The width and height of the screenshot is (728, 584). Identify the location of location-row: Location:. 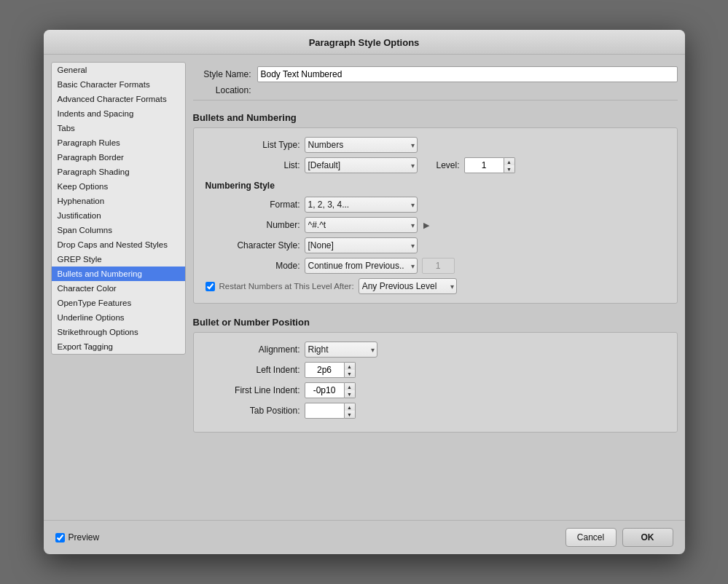
(436, 90).